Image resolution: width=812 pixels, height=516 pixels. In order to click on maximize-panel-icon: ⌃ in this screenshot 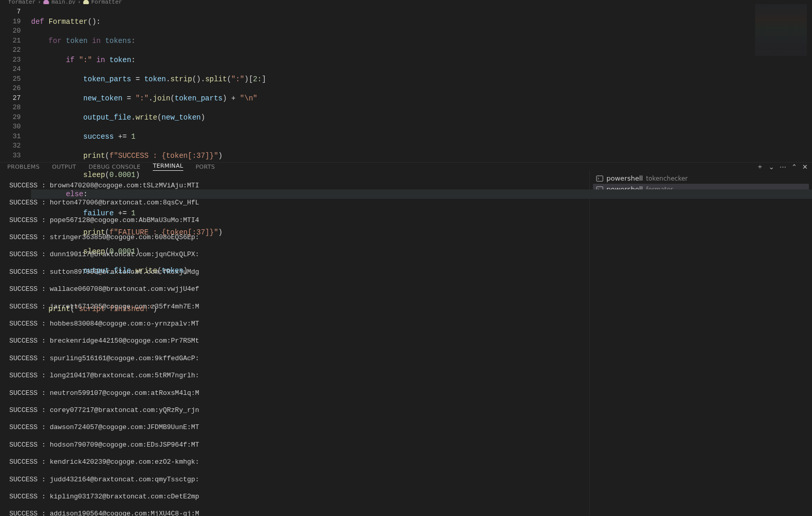, I will do `click(794, 167)`.